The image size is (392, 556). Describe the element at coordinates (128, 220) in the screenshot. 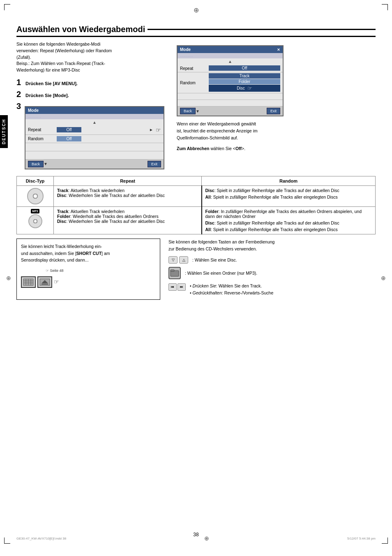

I see `mp3-repeat-cell: Track: Aktuellen Track wiederholen Folde…` at that location.